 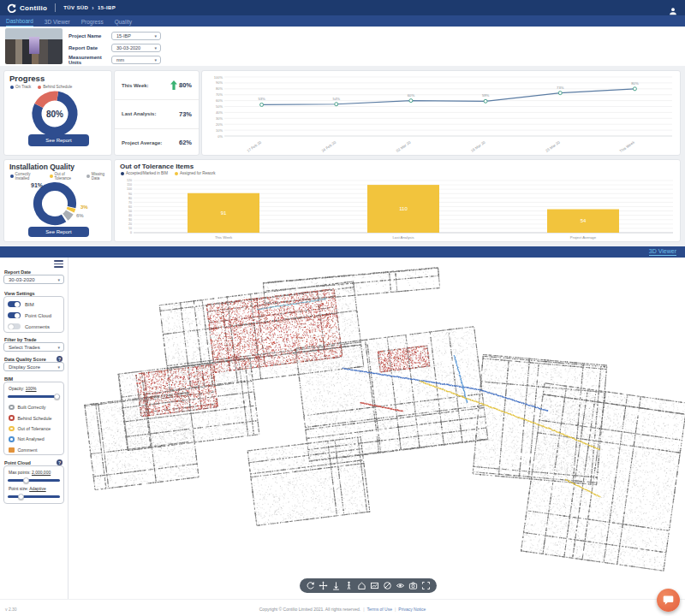 I want to click on svg-text: Project Average, so click(x=584, y=238).